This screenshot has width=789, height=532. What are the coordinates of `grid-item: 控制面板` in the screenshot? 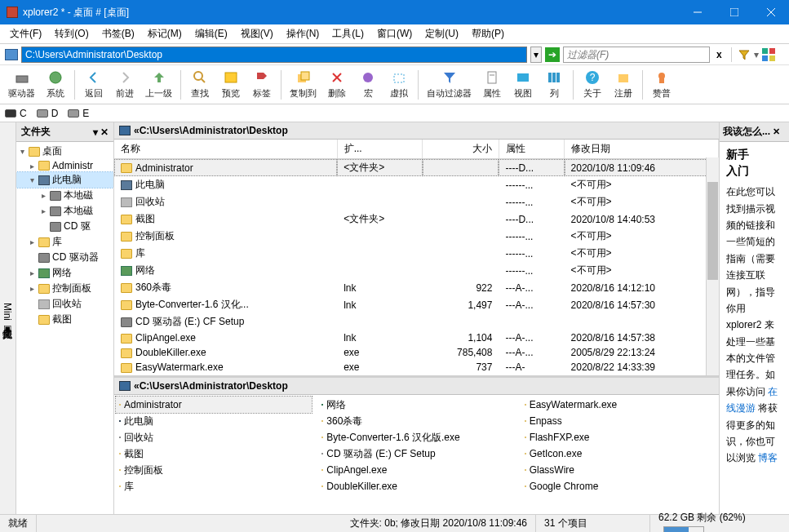 It's located at (214, 470).